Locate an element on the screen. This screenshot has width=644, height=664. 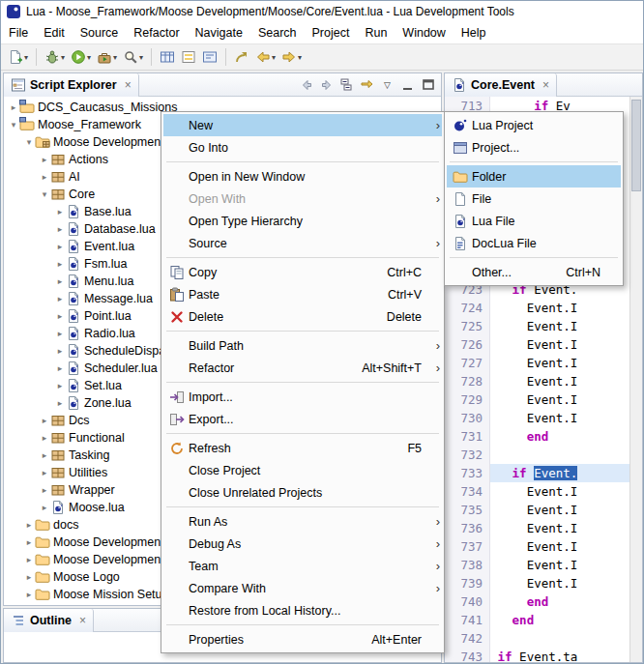
context-menu-item-refresh: RefreshF5 is located at coordinates (303, 448).